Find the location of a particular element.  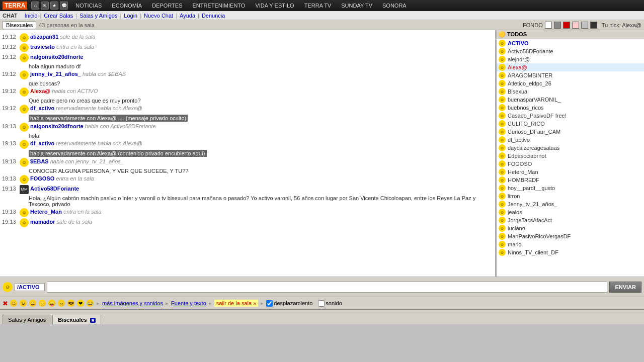

user-list-item: ☺ df_activo is located at coordinates (571, 140).